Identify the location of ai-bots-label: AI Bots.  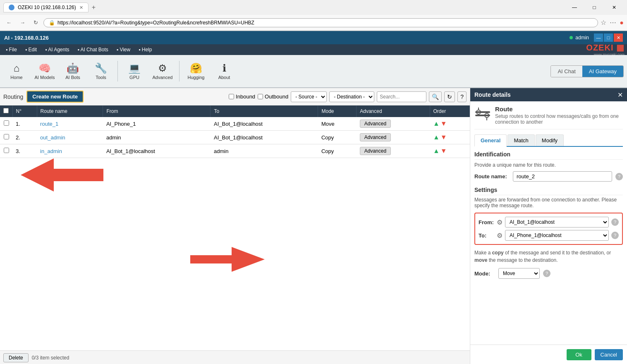
(73, 77).